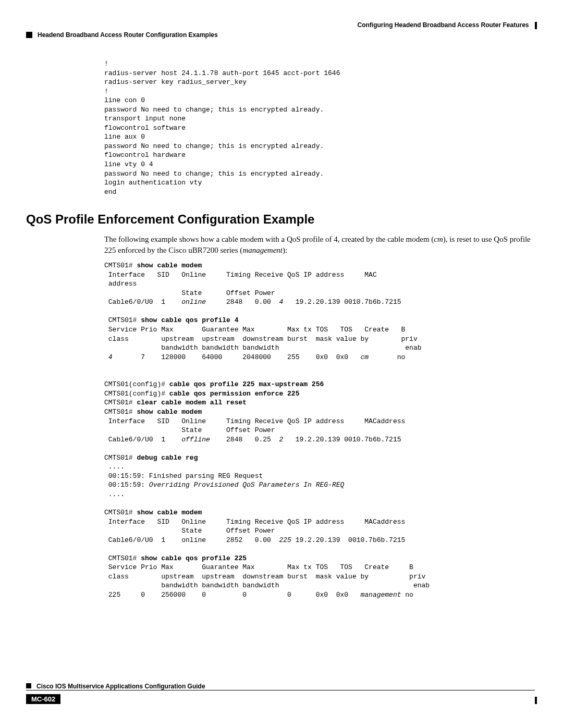 The height and width of the screenshot is (728, 563). I want to click on section-title: QoS Profile Enforcement Configuration Ex…, so click(282, 219).